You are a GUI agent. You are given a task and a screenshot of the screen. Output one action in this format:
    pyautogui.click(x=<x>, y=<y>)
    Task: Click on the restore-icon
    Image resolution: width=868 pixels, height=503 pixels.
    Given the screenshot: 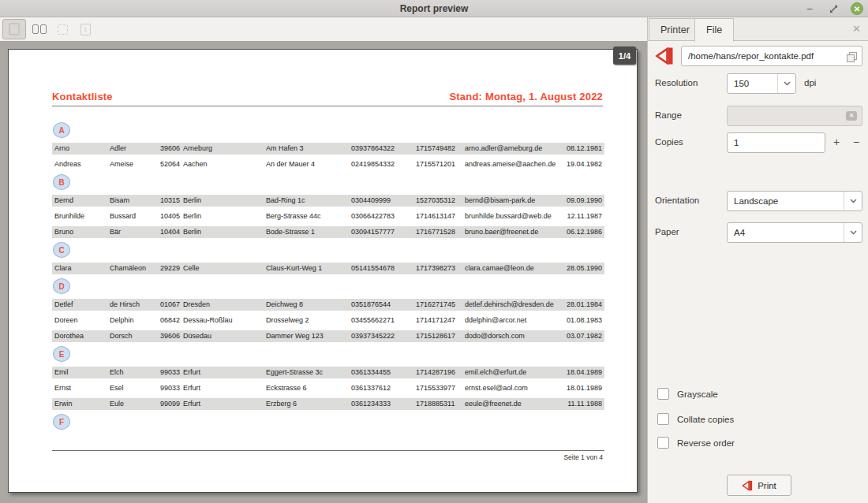 What is the action you would take?
    pyautogui.click(x=833, y=9)
    